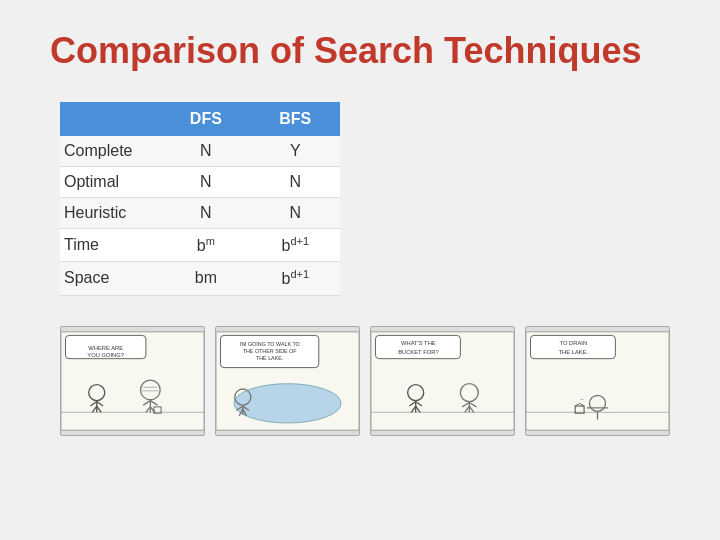  Describe the element at coordinates (296, 182) in the screenshot. I see `row-bfs-optimal: N` at that location.